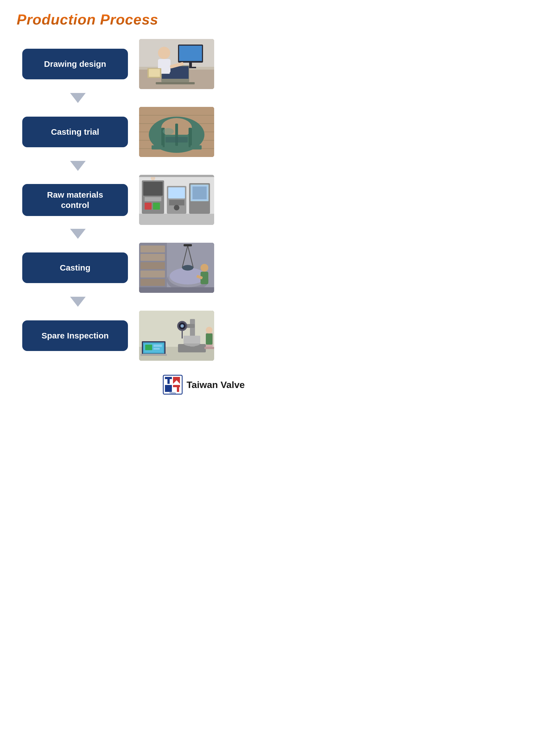 The width and height of the screenshot is (534, 756). I want to click on process-row-spare-inspection: Spare Inspection, so click(136, 336).